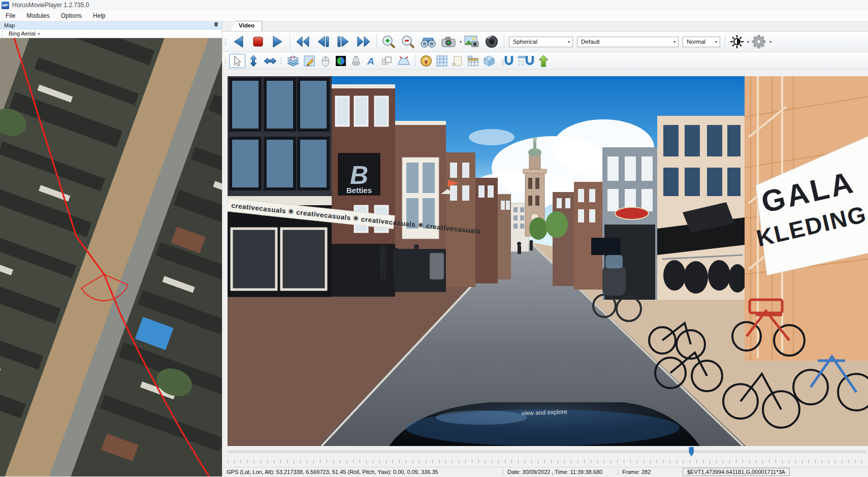 Image resolution: width=868 pixels, height=477 pixels. I want to click on grid-import-icon: GRID, so click(526, 61).